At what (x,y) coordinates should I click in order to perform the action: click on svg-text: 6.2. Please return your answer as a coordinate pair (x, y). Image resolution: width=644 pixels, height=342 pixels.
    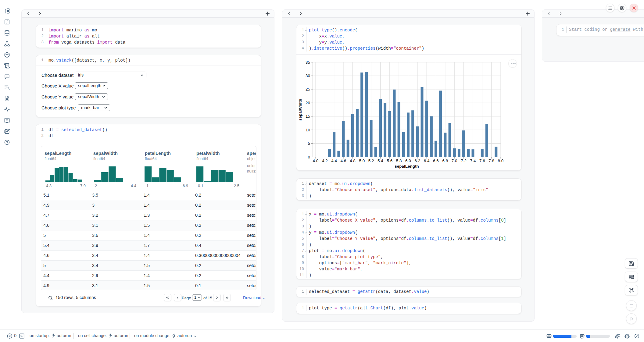
    Looking at the image, I should click on (418, 161).